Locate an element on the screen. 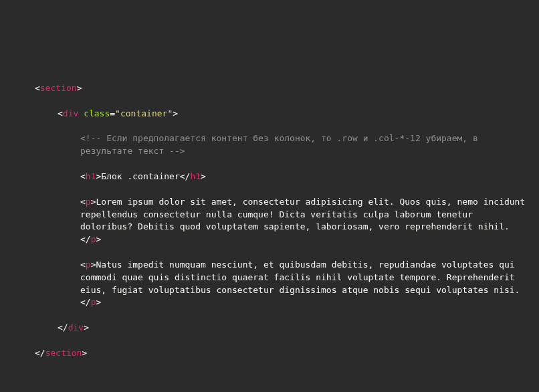 This screenshot has width=539, height=392. code-line: </div> is located at coordinates (270, 328).